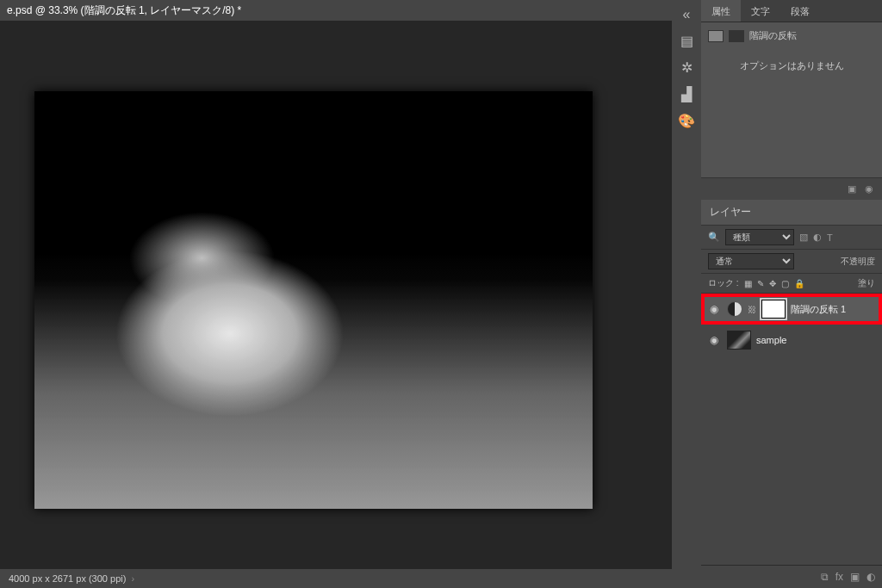  I want to click on property-adjustment-header: 階調の反転, so click(792, 36).